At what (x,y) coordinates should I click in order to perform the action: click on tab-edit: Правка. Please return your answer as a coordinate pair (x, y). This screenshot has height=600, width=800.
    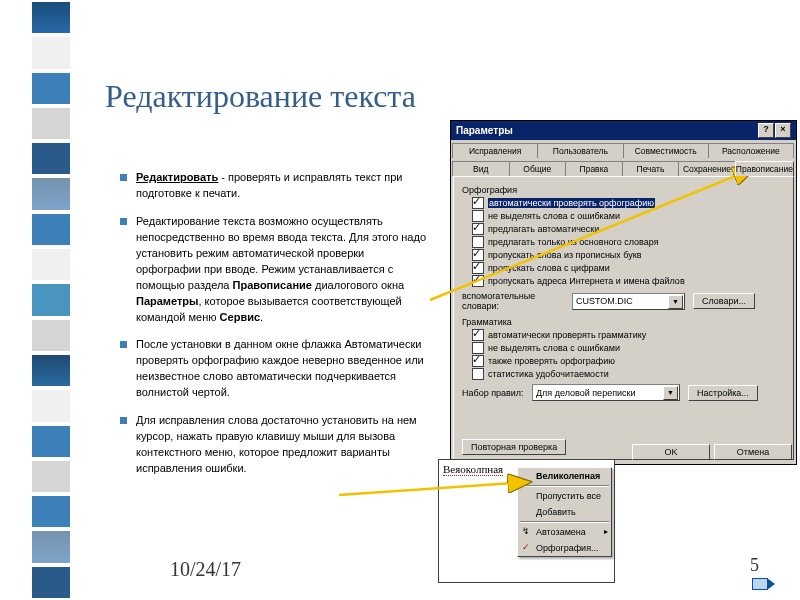
    Looking at the image, I should click on (594, 168).